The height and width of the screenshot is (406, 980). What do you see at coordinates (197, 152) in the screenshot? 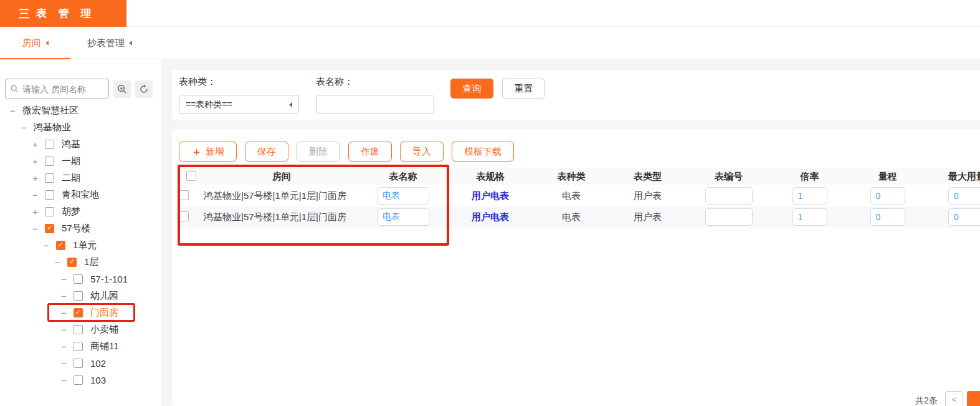
I see `plus-icon: ＋` at bounding box center [197, 152].